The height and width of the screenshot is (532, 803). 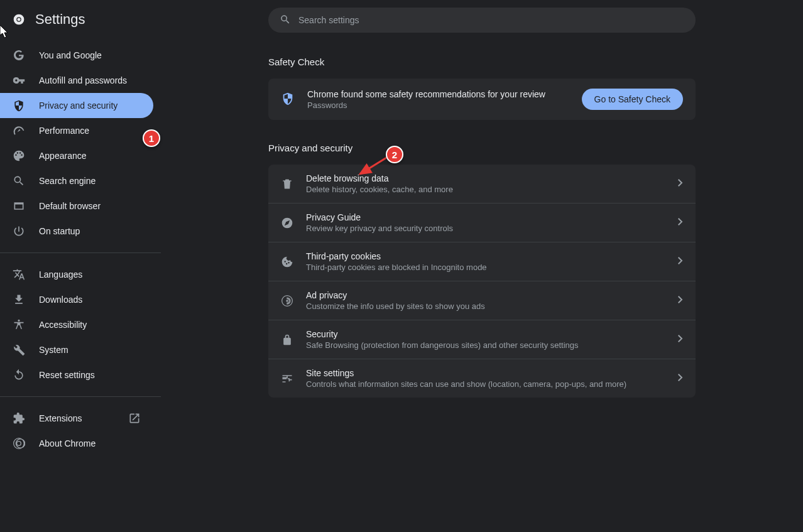 I want to click on external-link-icon, so click(x=134, y=418).